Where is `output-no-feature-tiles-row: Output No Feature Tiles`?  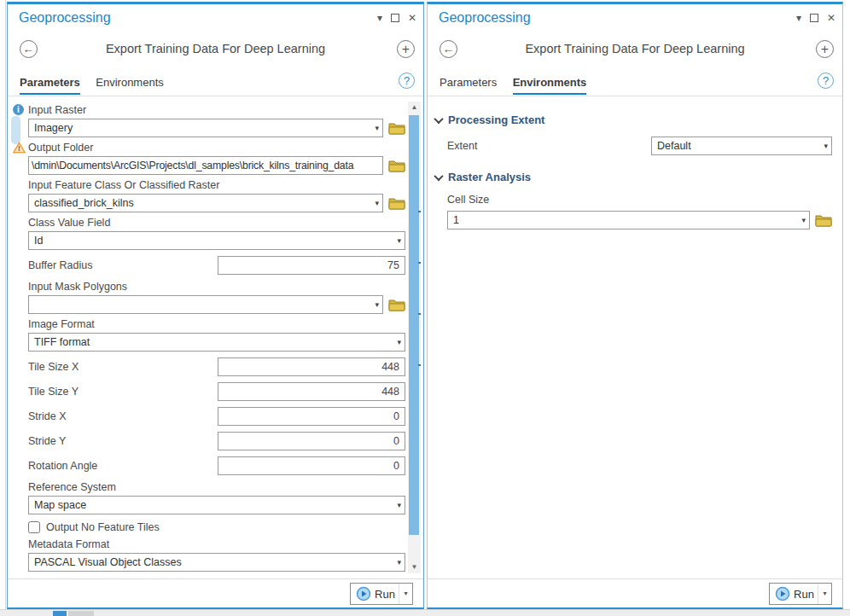
output-no-feature-tiles-row: Output No Feature Tiles is located at coordinates (217, 527).